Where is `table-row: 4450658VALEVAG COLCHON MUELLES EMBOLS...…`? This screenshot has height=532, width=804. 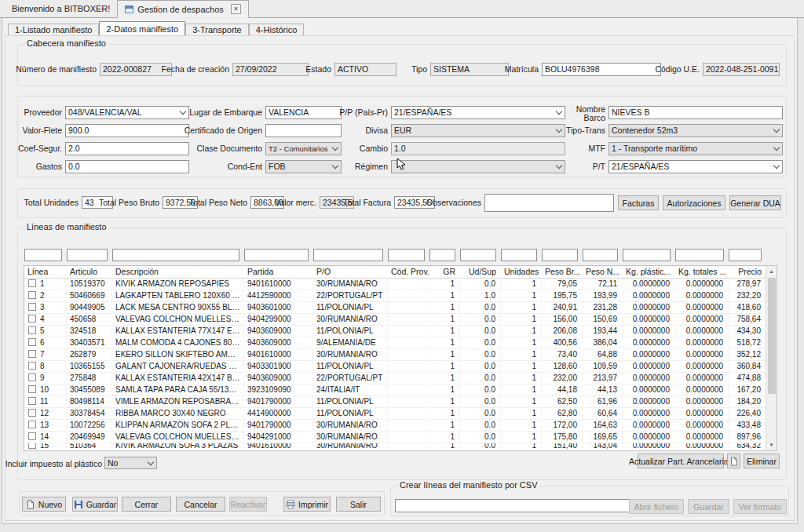
table-row: 4450658VALEVAG COLCHON MUELLES EMBOLS...… is located at coordinates (396, 320).